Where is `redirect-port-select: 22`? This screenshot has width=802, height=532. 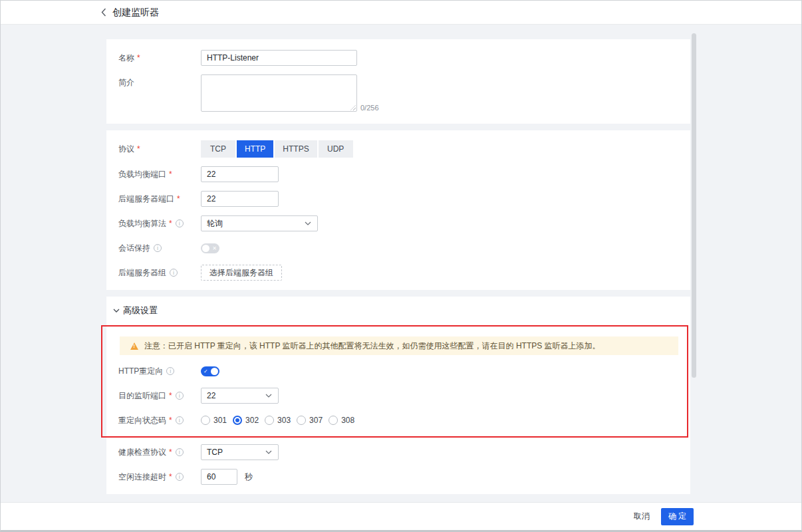
redirect-port-select: 22 is located at coordinates (239, 396).